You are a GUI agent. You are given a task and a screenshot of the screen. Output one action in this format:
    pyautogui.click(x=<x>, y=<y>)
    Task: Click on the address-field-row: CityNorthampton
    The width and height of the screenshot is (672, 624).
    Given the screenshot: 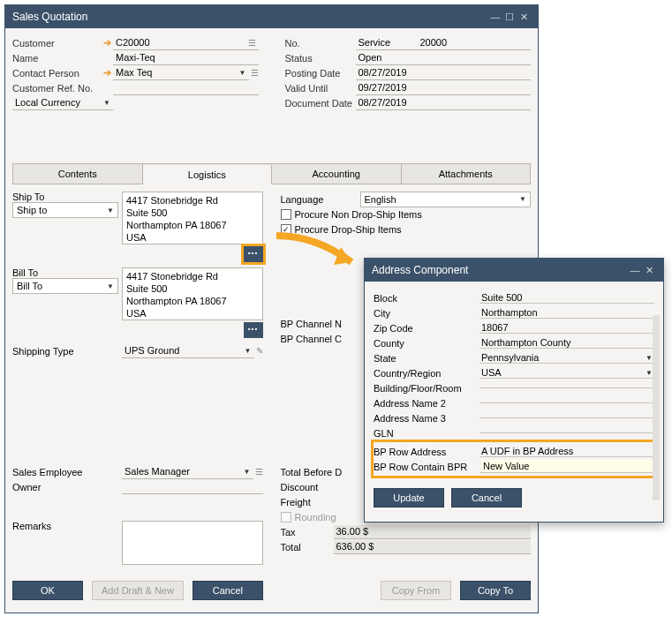 What is the action you would take?
    pyautogui.click(x=514, y=312)
    